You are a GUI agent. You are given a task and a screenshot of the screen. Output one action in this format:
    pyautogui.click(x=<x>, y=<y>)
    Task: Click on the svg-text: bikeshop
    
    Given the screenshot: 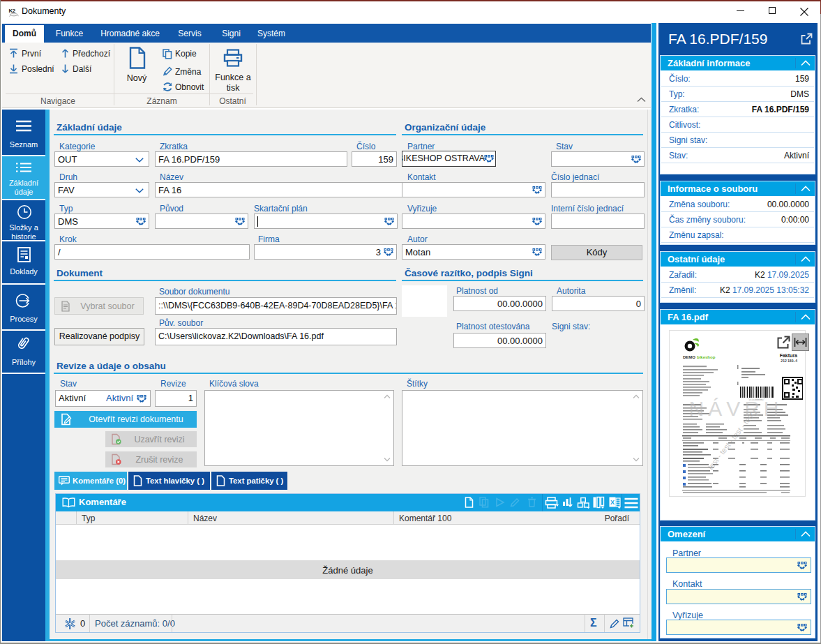 What is the action you would take?
    pyautogui.click(x=706, y=357)
    